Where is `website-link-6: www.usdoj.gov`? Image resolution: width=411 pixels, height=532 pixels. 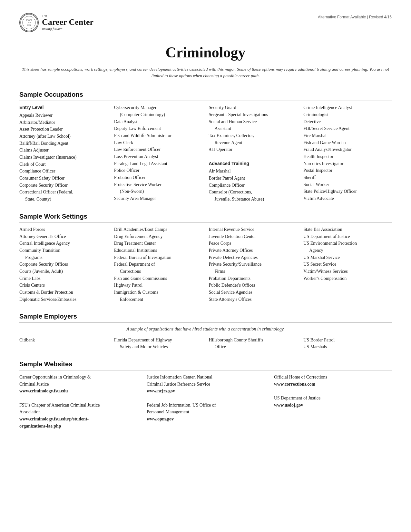 website-link-6: www.usdoj.gov is located at coordinates (333, 405).